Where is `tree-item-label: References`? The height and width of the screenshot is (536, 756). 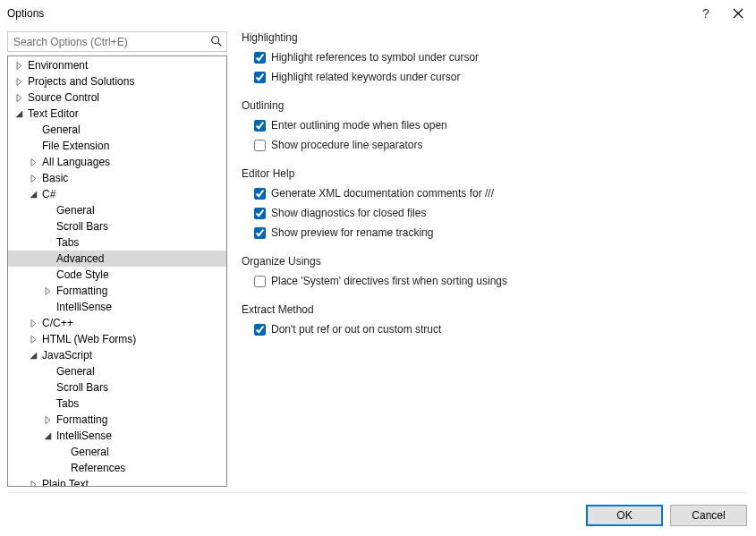 tree-item-label: References is located at coordinates (98, 468).